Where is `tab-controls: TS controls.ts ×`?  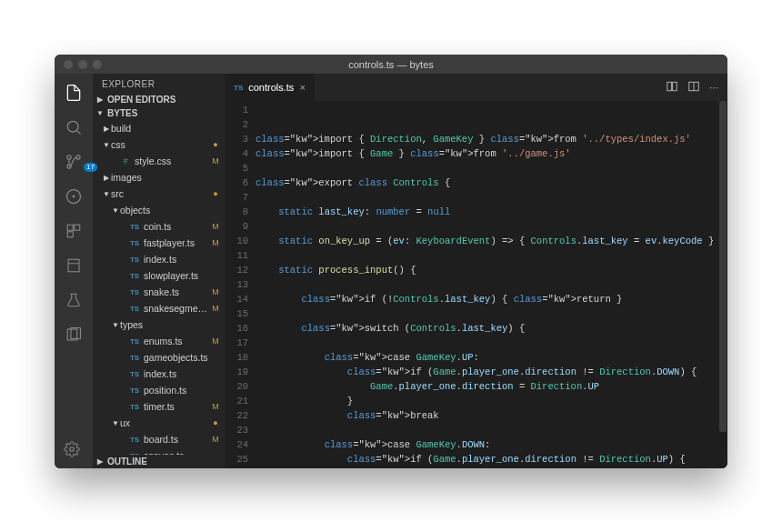
tab-controls: TS controls.ts × is located at coordinates (270, 87).